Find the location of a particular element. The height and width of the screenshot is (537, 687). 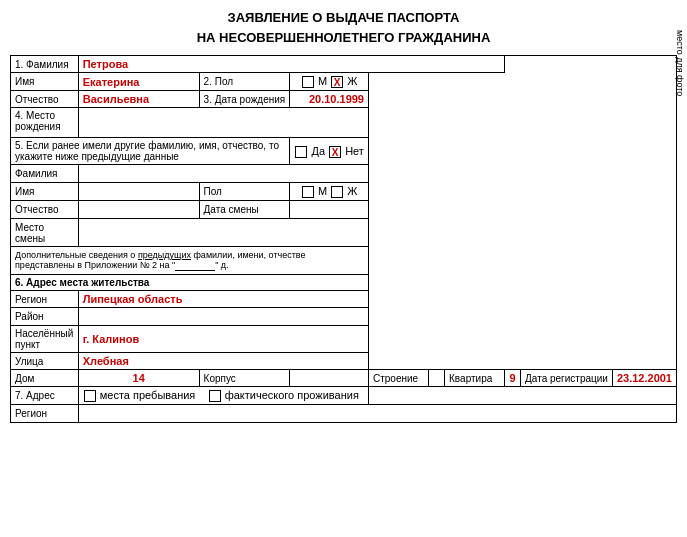

rayon-label: Район is located at coordinates (45, 317).